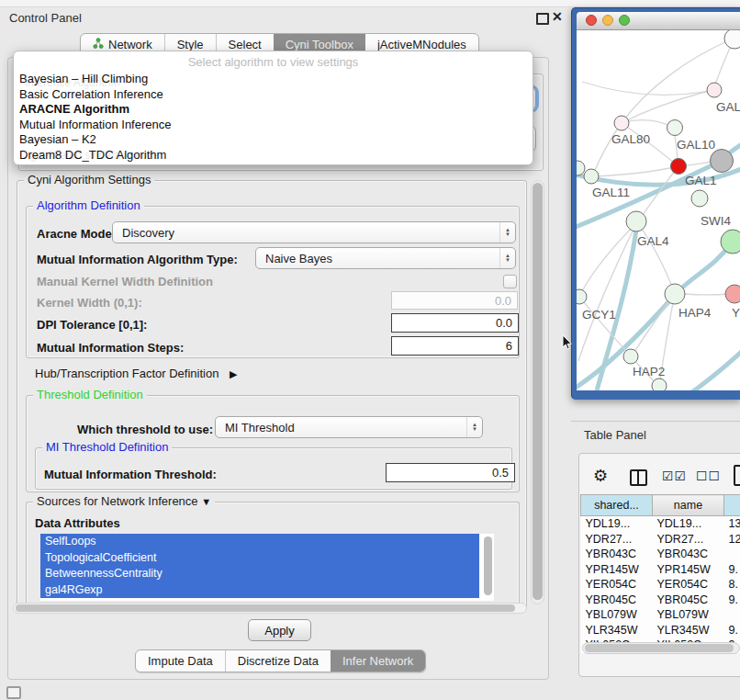 This screenshot has width=740, height=700. Describe the element at coordinates (454, 300) in the screenshot. I see `kernel-width-field: 0.0` at that location.